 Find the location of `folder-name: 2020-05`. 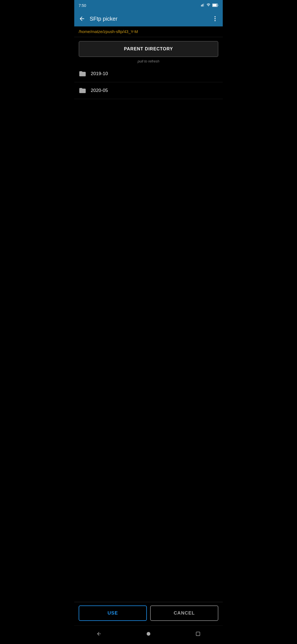

folder-name: 2020-05 is located at coordinates (99, 91).